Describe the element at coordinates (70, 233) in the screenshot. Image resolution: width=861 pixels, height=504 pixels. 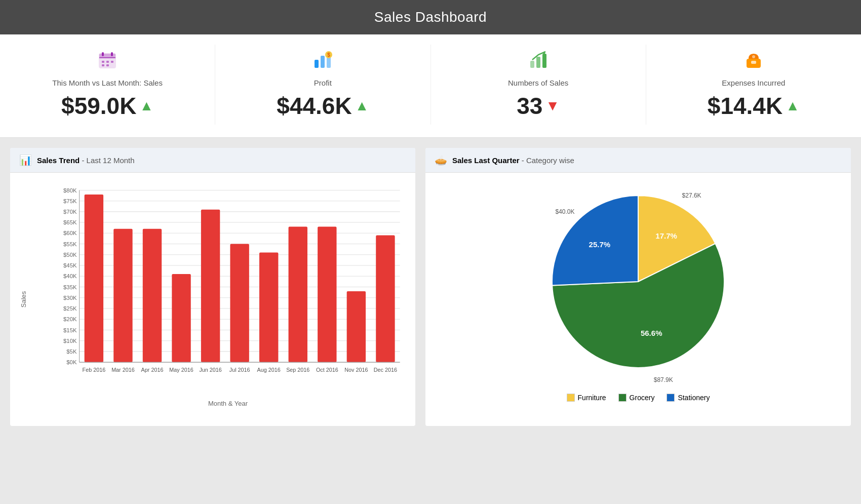
I see `svg-text: $60K` at that location.